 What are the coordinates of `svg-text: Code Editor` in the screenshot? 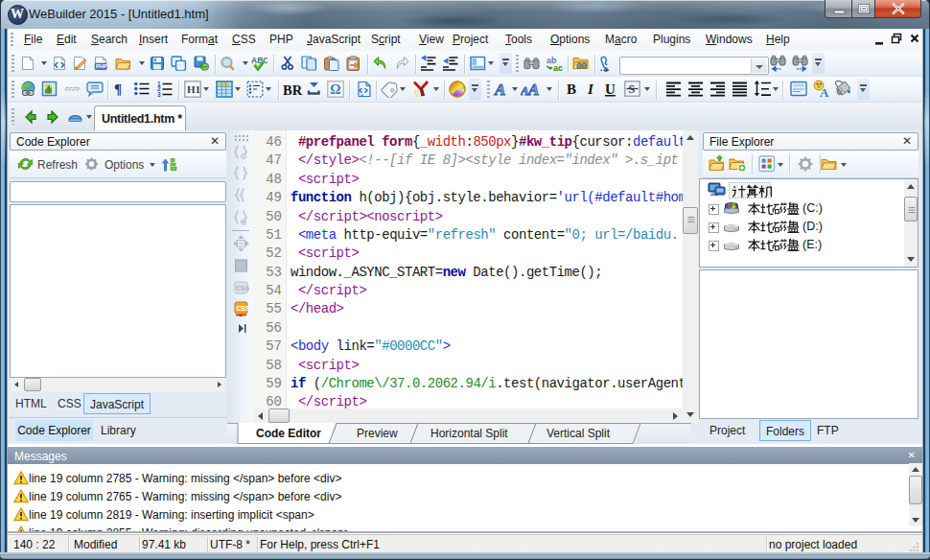 It's located at (289, 433).